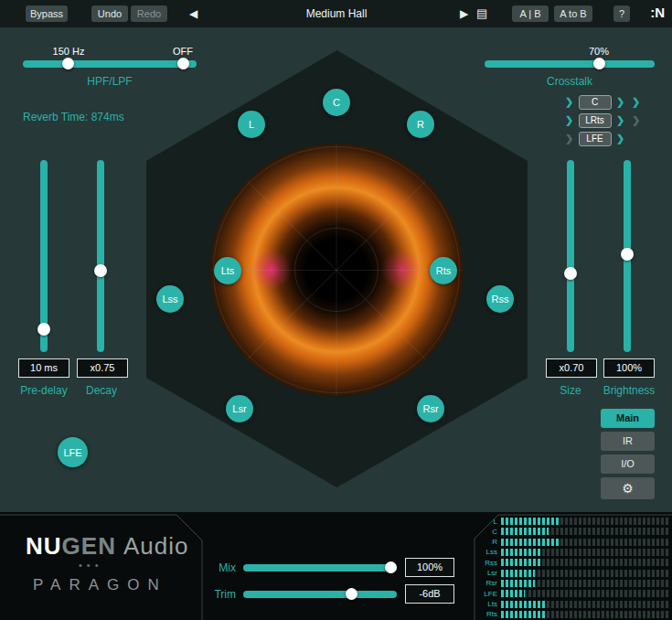  Describe the element at coordinates (170, 299) in the screenshot. I see `channel-puck-lss: Lss` at that location.